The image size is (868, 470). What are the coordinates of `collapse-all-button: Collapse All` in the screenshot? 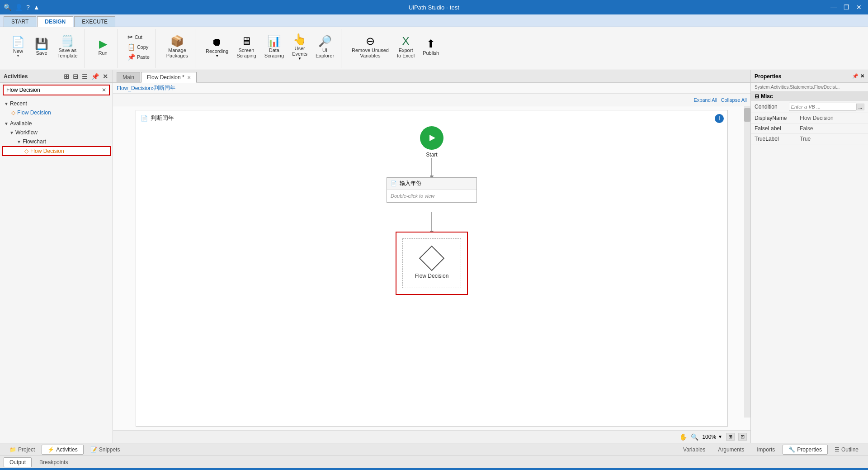 It's located at (734, 100).